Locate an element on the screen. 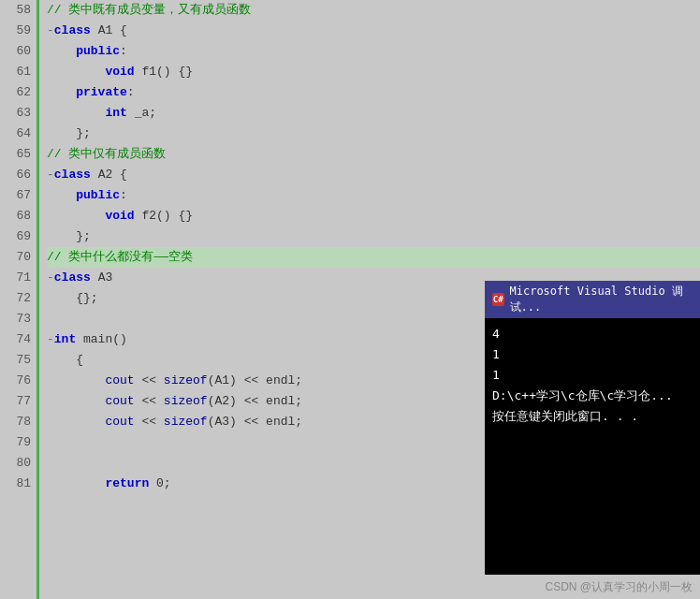  code-line: void f1() {} is located at coordinates (373, 72).